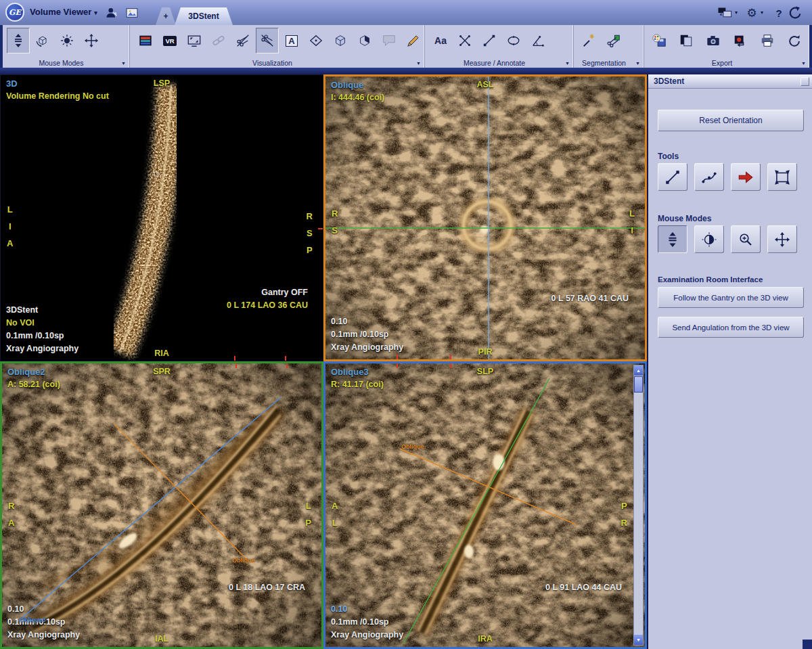 Image resolution: width=812 pixels, height=649 pixels. What do you see at coordinates (673, 240) in the screenshot?
I see `scroll-mode-button-icon` at bounding box center [673, 240].